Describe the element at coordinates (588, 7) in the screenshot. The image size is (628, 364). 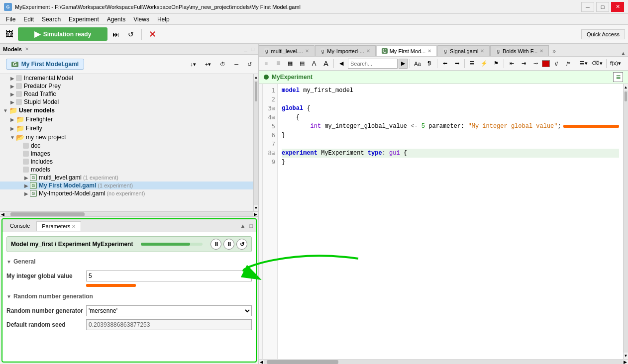
I see `minimize-button: ─` at that location.